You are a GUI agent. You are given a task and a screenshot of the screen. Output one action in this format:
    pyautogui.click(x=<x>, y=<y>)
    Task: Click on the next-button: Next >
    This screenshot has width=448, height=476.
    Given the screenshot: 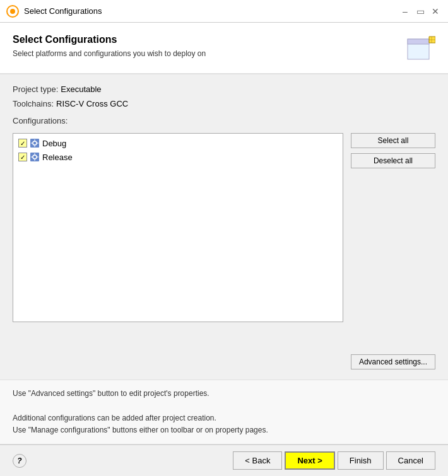 What is the action you would take?
    pyautogui.click(x=309, y=460)
    